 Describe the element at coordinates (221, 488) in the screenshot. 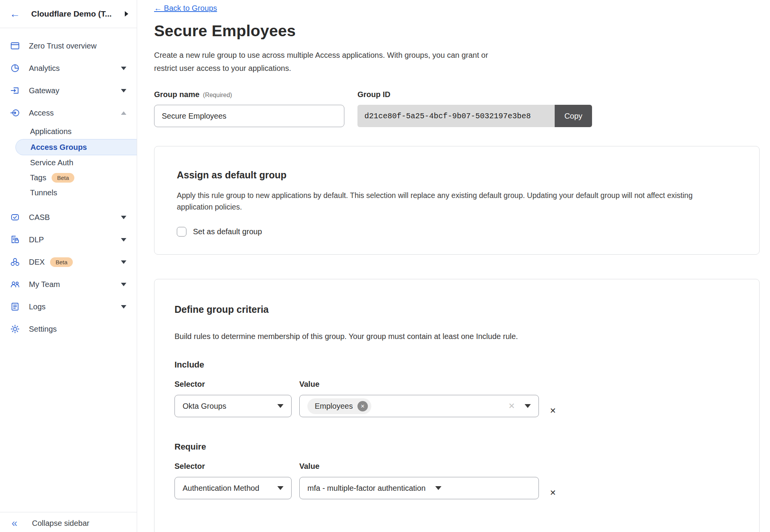

I see `require-selector-value: Authentication Method` at that location.